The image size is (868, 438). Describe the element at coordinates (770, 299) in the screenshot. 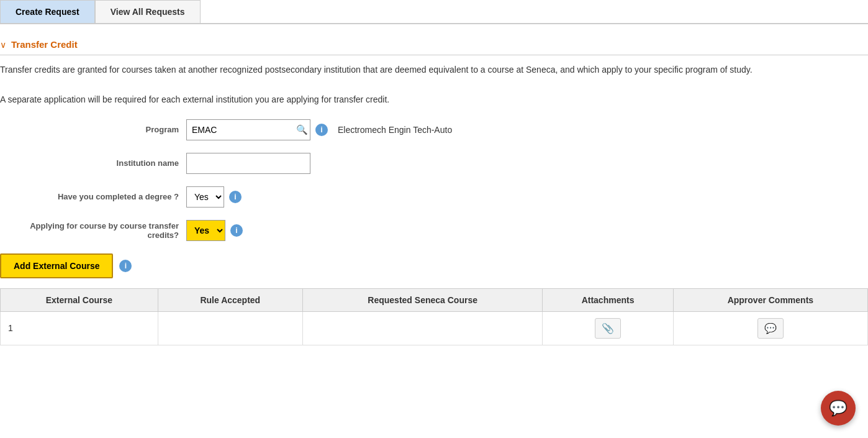

I see `col-approver-comments: Approver Comments` at that location.